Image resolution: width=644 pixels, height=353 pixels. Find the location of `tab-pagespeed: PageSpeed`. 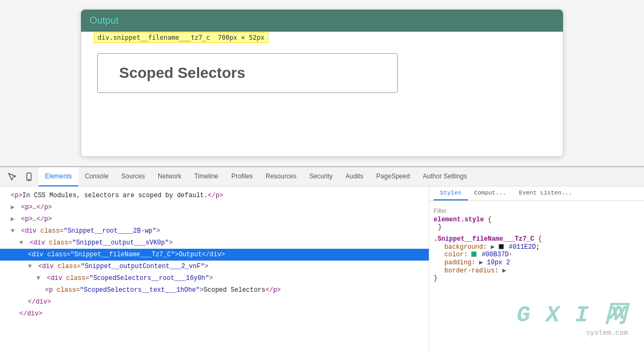

tab-pagespeed: PageSpeed is located at coordinates (393, 177).